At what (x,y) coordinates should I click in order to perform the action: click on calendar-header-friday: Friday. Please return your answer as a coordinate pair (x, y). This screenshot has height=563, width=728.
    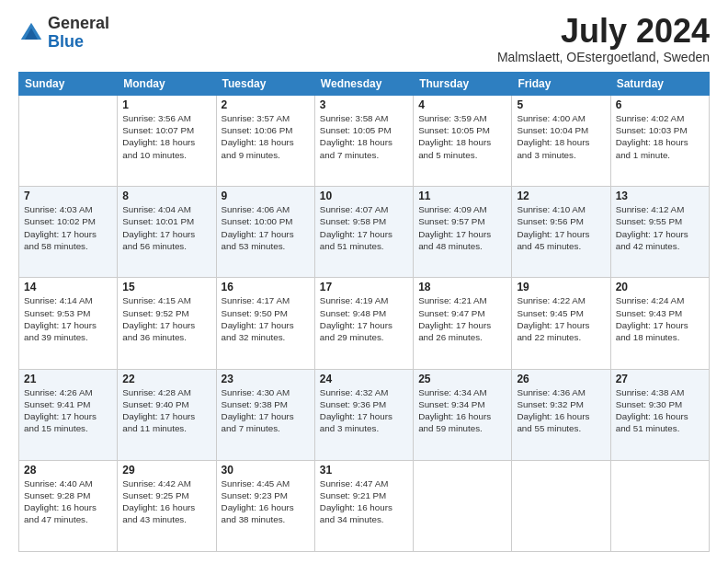
    Looking at the image, I should click on (561, 85).